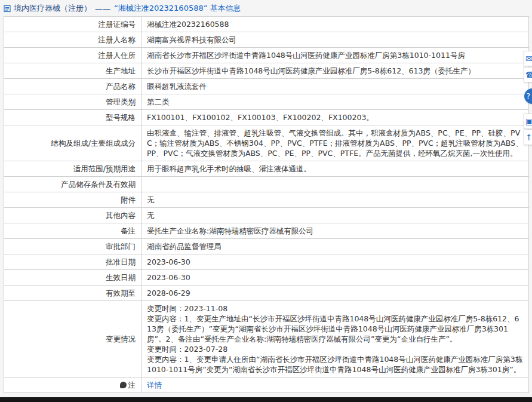 This screenshot has width=532, height=402. Describe the element at coordinates (336, 169) in the screenshot. I see `row-value: 用于眼科超声乳化手术时的抽吸、灌注液体通道。` at that location.